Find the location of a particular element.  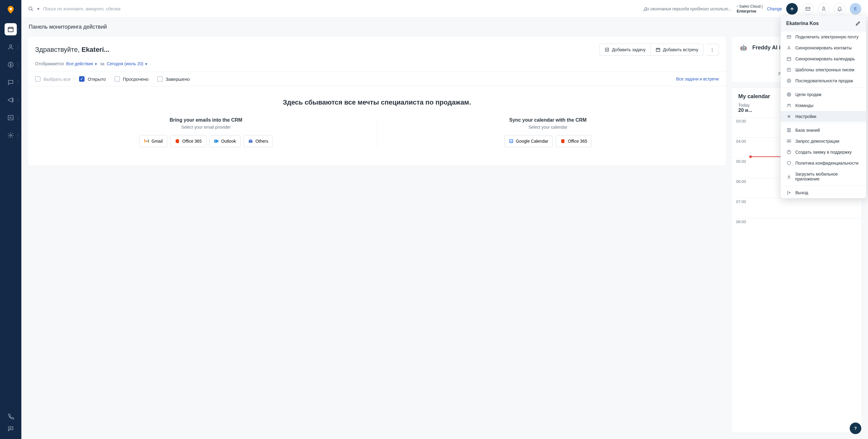

sidebar-item-deals is located at coordinates (11, 65).